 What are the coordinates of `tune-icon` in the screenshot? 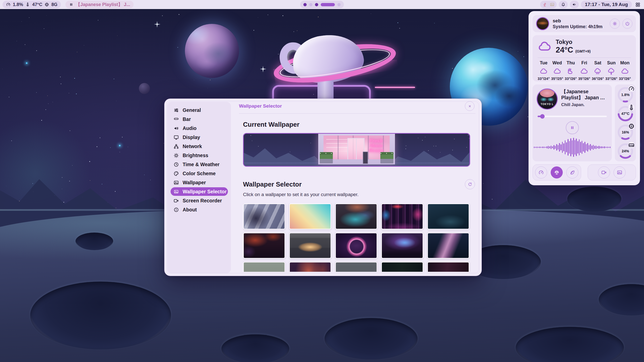 It's located at (176, 110).